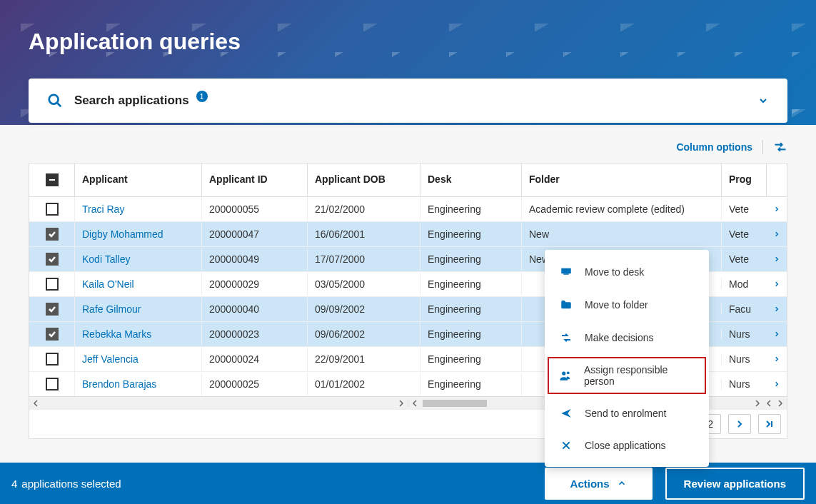  Describe the element at coordinates (744, 284) in the screenshot. I see `applicant-program: Mod` at that location.